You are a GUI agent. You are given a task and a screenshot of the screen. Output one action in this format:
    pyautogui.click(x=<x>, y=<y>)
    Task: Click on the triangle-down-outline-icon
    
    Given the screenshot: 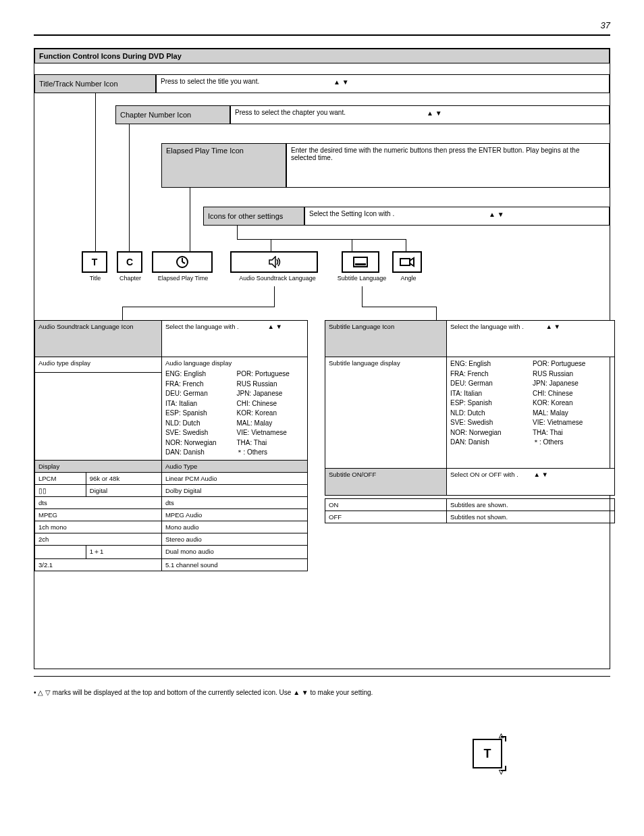 What is the action you would take?
    pyautogui.click(x=48, y=693)
    